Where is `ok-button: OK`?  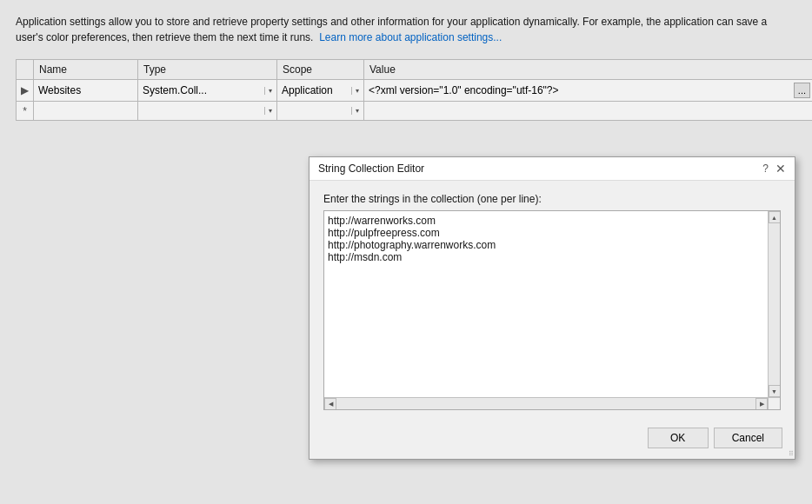 ok-button: OK is located at coordinates (678, 438).